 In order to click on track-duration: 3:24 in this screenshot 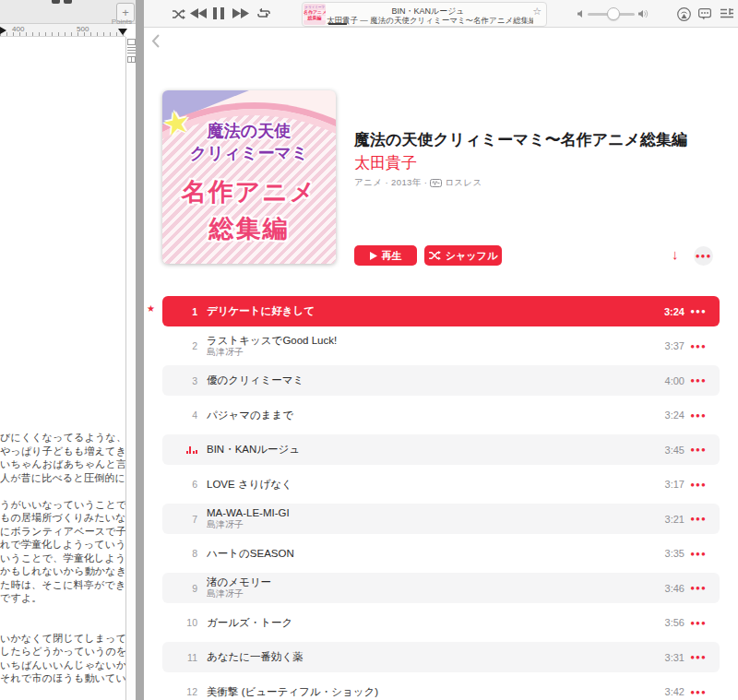, I will do `click(666, 312)`.